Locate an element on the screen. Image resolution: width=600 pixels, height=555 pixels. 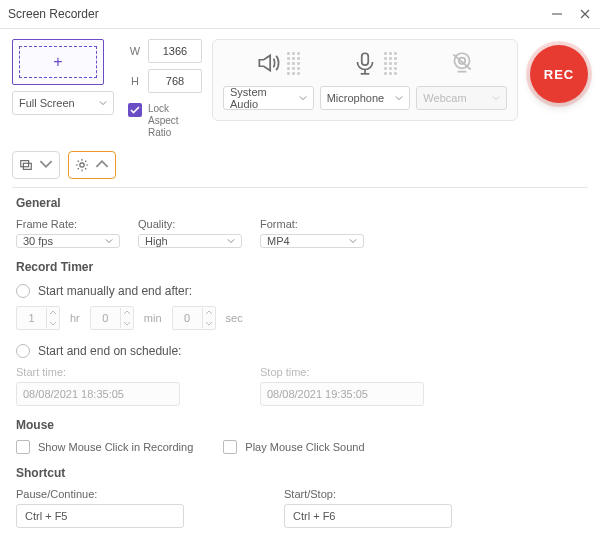
play-sound-checkbox is located at coordinates (230, 447).